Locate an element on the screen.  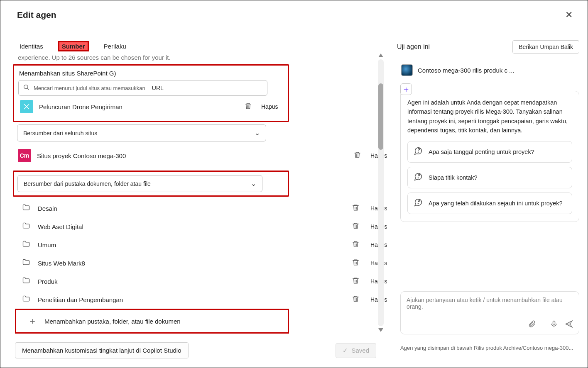
tab-behavior: Perilaku is located at coordinates (115, 46).